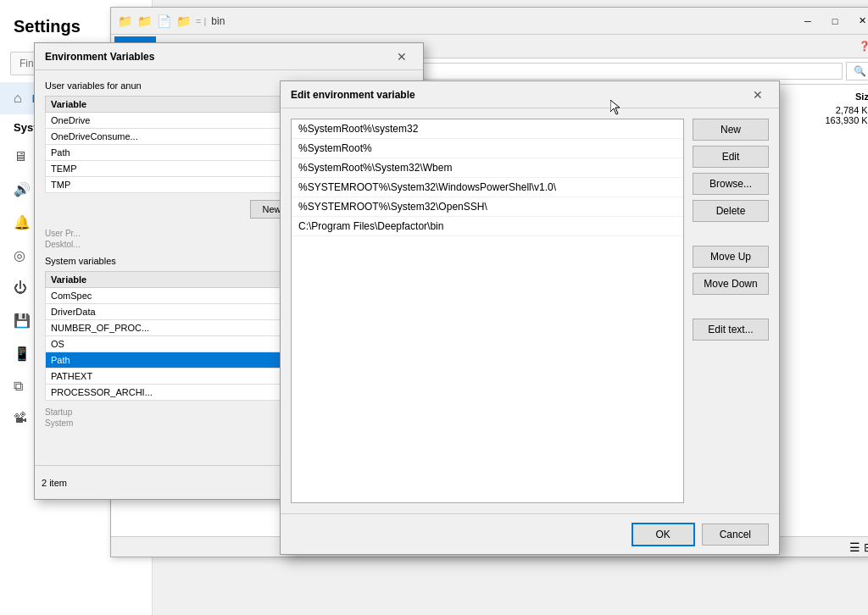 The width and height of the screenshot is (868, 615). I want to click on edit-text-button: Edit text..., so click(731, 330).